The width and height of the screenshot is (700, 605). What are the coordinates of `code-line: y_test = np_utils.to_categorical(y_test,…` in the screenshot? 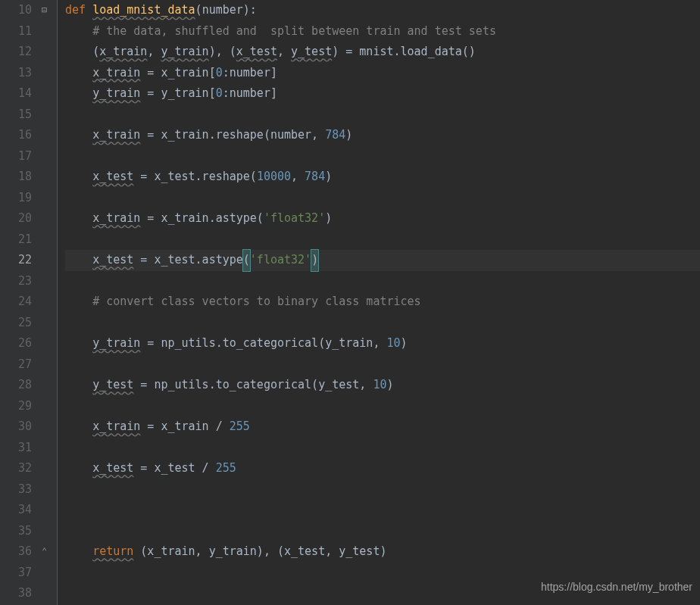 It's located at (383, 385).